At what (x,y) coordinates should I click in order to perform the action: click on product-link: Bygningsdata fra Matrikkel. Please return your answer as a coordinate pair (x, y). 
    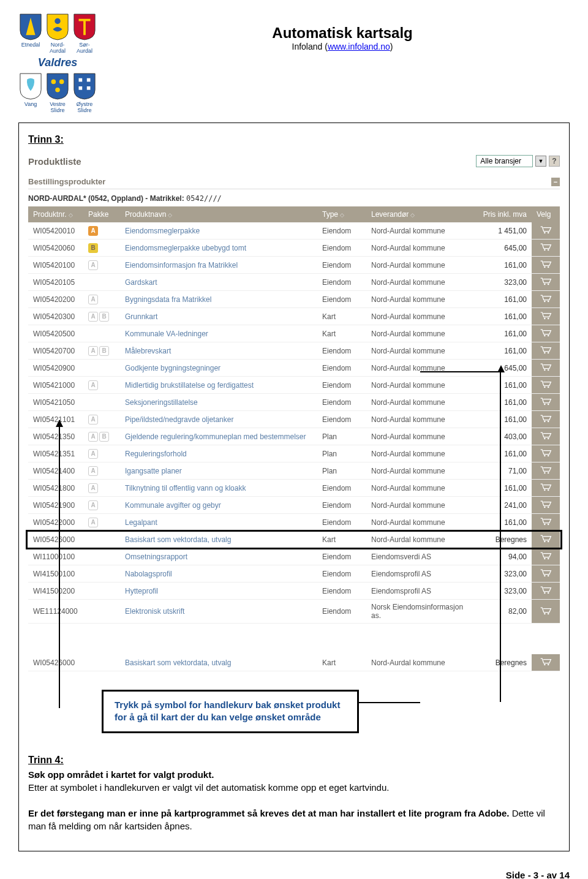
    Looking at the image, I should click on (168, 300).